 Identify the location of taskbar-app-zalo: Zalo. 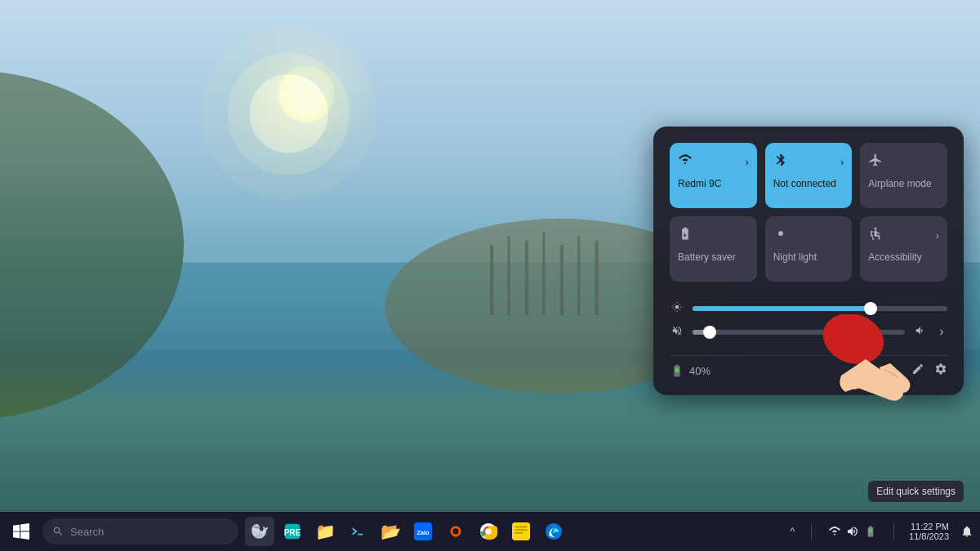
(423, 531).